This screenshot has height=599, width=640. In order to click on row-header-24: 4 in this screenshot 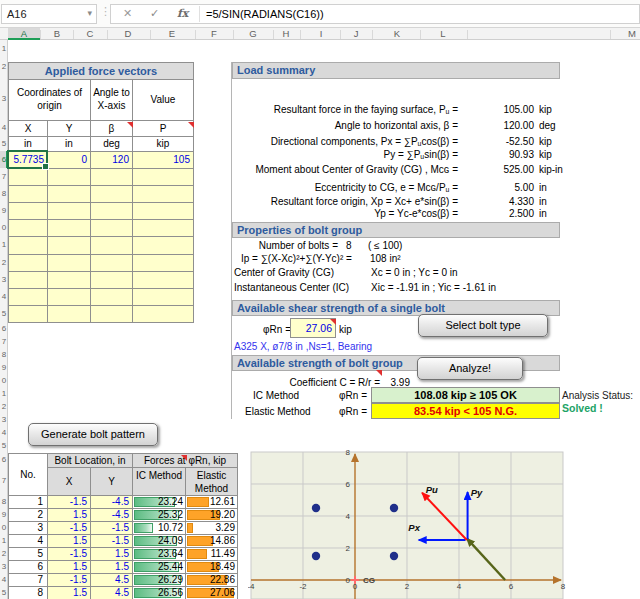, I will do `click(4, 296)`.